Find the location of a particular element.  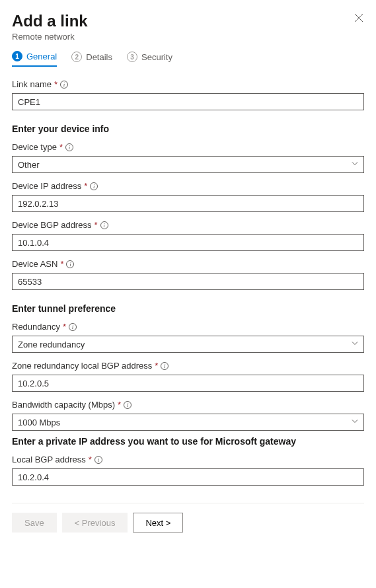

previous-button: < Previous is located at coordinates (95, 523).